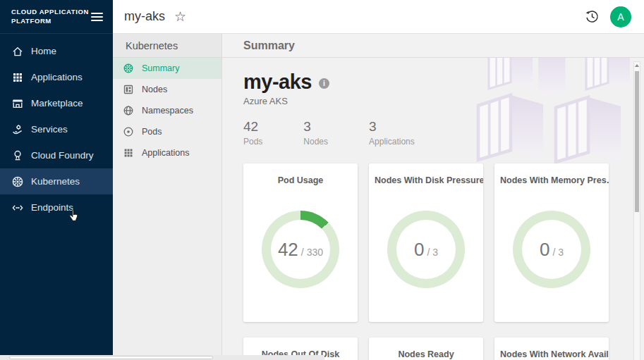 Image resolution: width=644 pixels, height=360 pixels. I want to click on subnav-item-pods: Pods, so click(167, 132).